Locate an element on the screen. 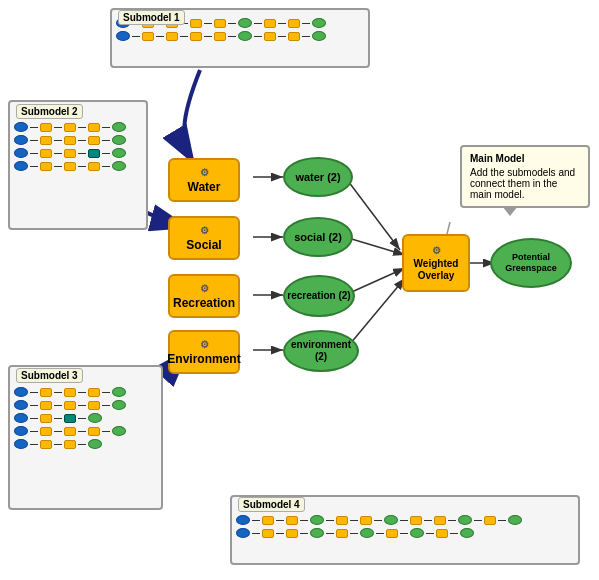 This screenshot has height=580, width=599. callout-title: Main Model is located at coordinates (525, 158).